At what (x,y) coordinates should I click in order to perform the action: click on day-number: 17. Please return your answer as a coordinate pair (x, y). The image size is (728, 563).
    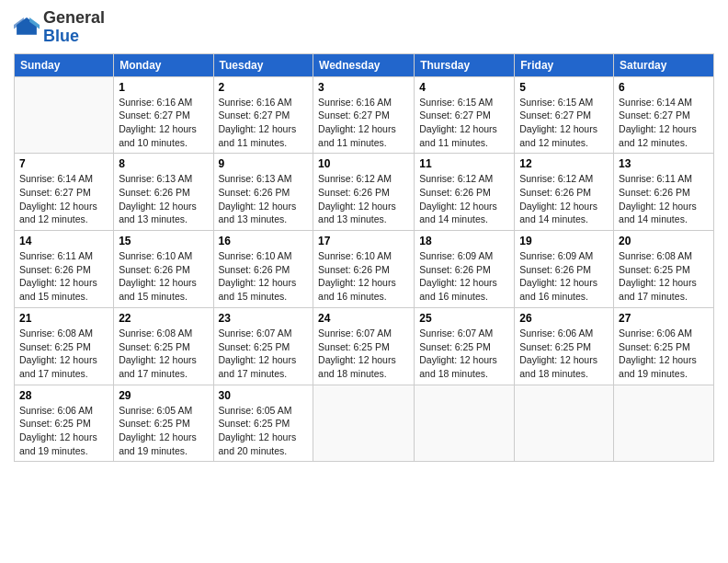
    Looking at the image, I should click on (364, 241).